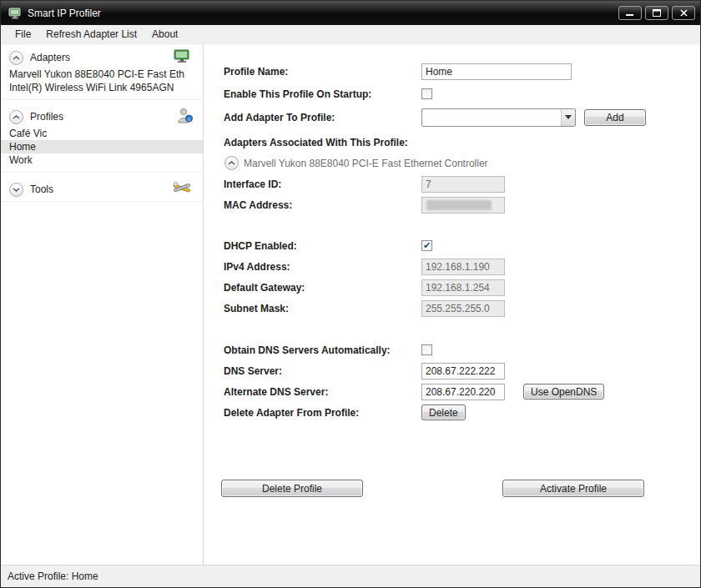 Image resolution: width=701 pixels, height=588 pixels. What do you see at coordinates (322, 350) in the screenshot?
I see `dns-auto-label: Obtain DNS Servers Automatically:` at bounding box center [322, 350].